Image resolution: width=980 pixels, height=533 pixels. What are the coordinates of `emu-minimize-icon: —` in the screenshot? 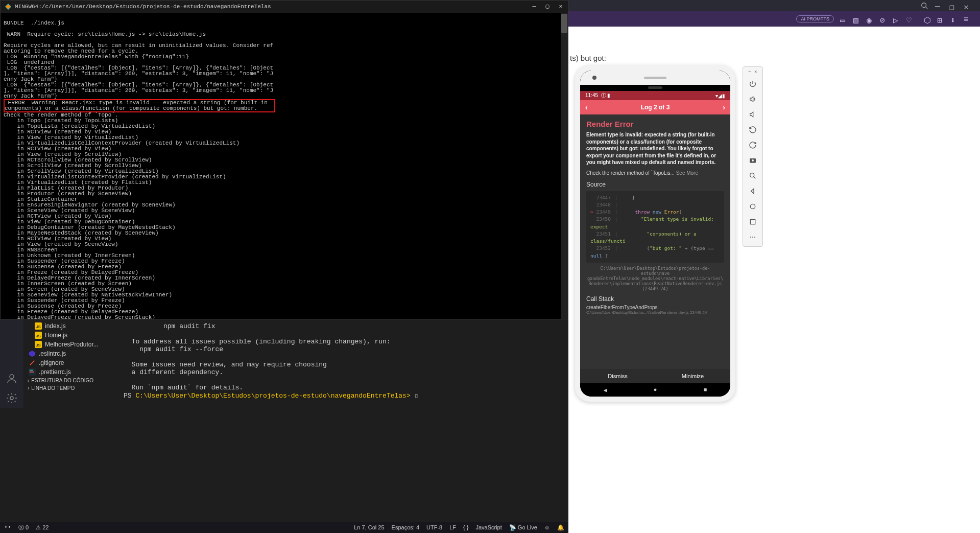 It's located at (750, 72).